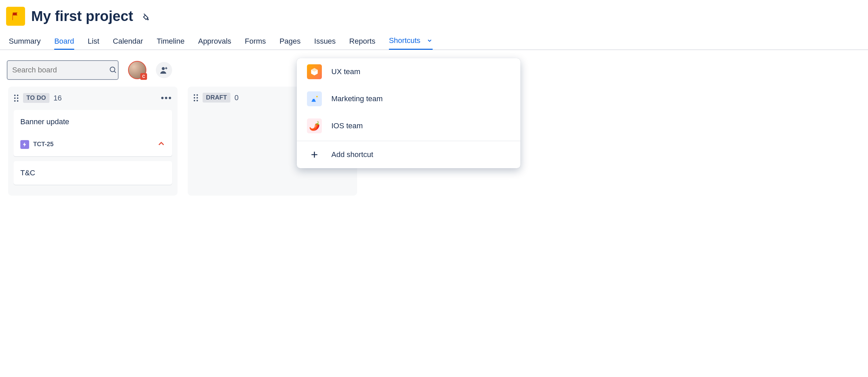 Image resolution: width=868 pixels, height=377 pixels. Describe the element at coordinates (325, 41) in the screenshot. I see `tab-issues: Issues` at that location.